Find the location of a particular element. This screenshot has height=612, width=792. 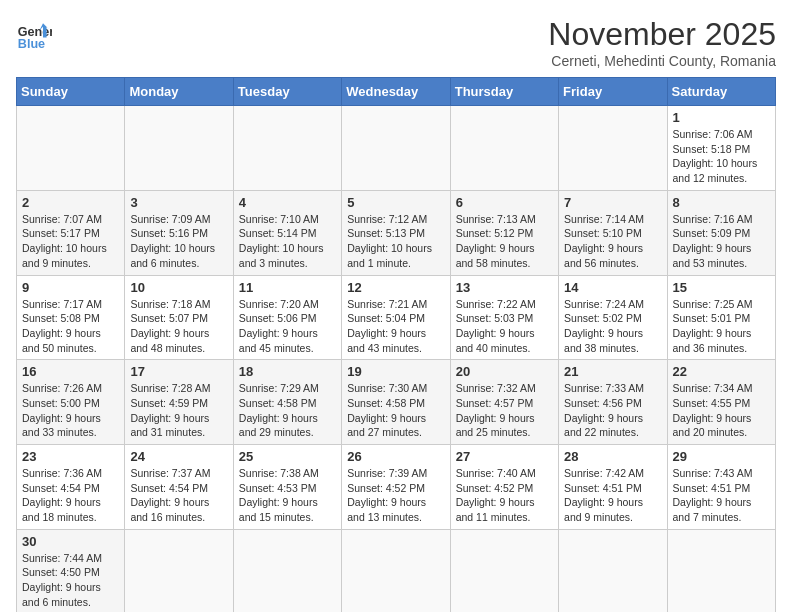

calendar-week-row: 30Sunrise: 7:44 AM Sunset: 4:50 PM Dayli… is located at coordinates (396, 570).